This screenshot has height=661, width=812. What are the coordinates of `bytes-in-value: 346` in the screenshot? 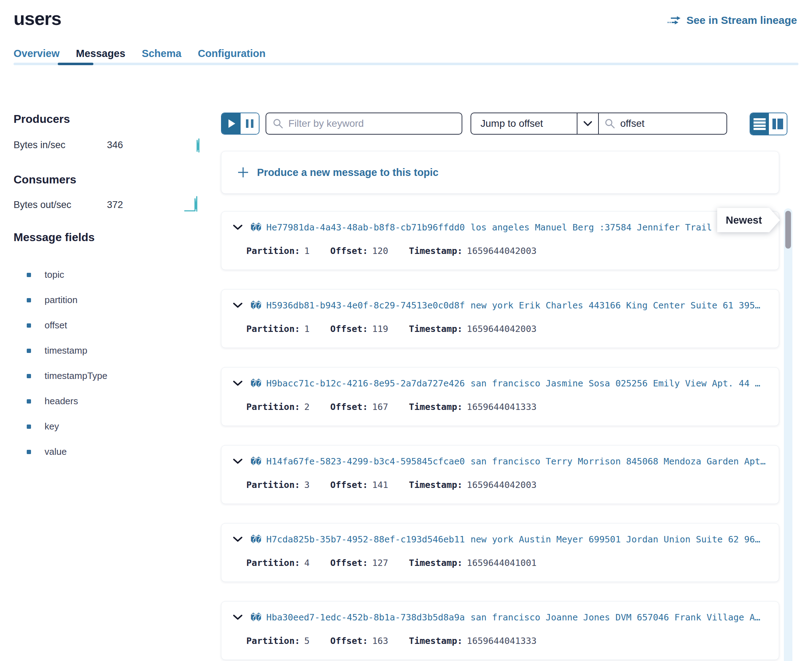 It's located at (115, 145).